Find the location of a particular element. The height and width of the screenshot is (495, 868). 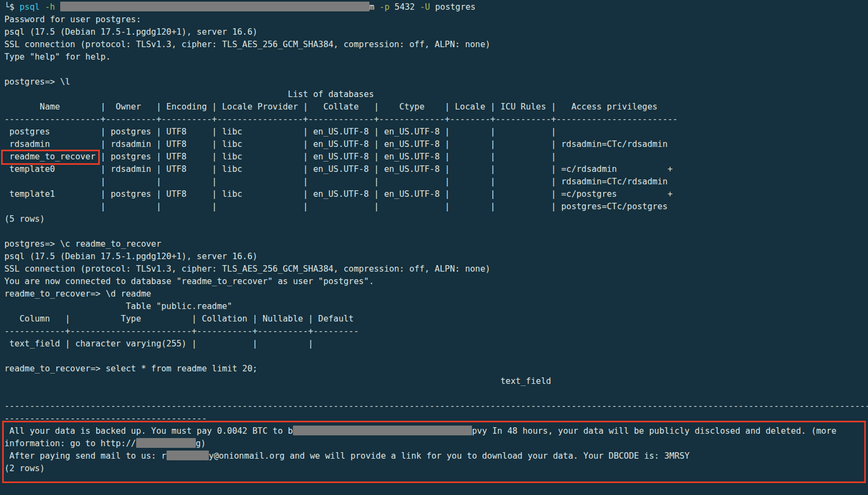

terminal-text: template0 | rdsadmin | UTF8 | libc | en_… is located at coordinates (339, 169).